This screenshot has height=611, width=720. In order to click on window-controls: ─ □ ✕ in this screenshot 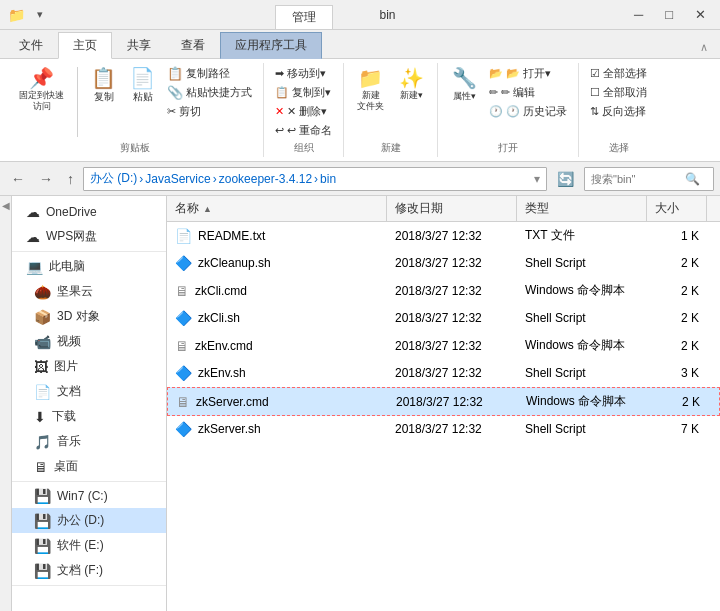, I will do `click(670, 14)`.